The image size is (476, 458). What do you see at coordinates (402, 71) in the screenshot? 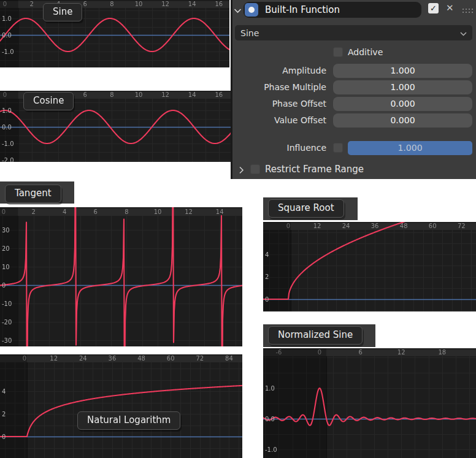
I see `amplitude-field: 1.000` at bounding box center [402, 71].